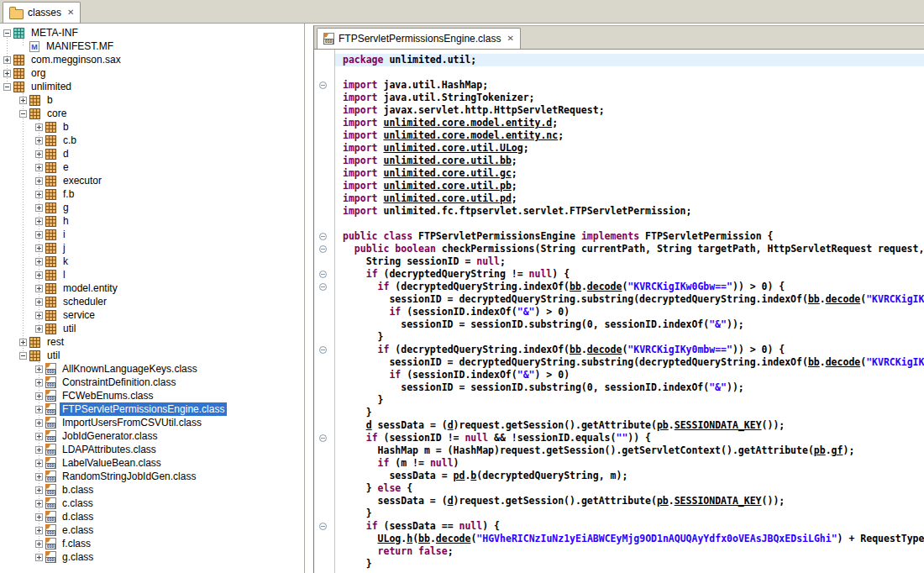 The width and height of the screenshot is (924, 573). Describe the element at coordinates (152, 315) in the screenshot. I see `tree-item-service: service` at that location.